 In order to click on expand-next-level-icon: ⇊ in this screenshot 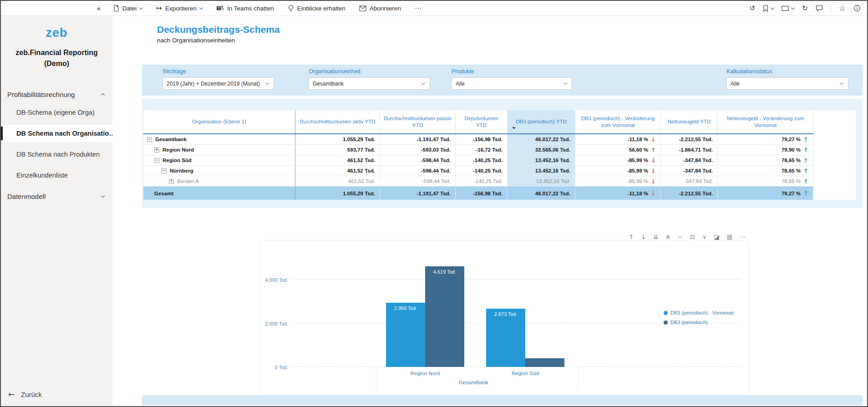, I will do `click(655, 237)`.